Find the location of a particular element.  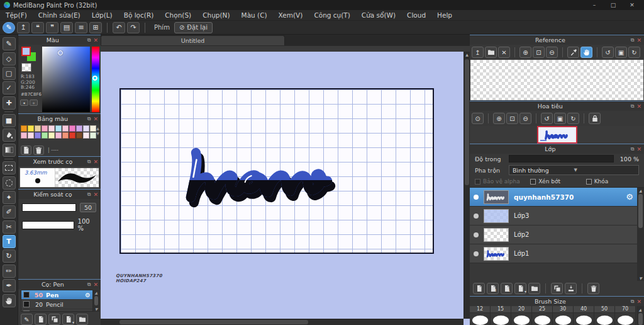

menu-item-6: Màu (C) is located at coordinates (254, 15).